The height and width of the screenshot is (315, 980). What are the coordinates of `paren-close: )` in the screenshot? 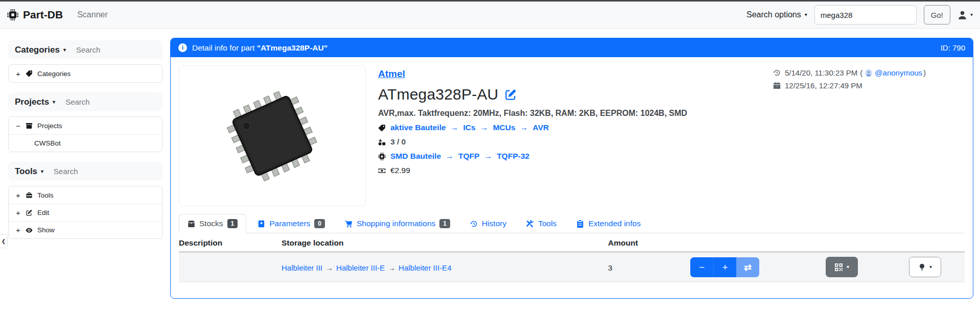 It's located at (925, 72).